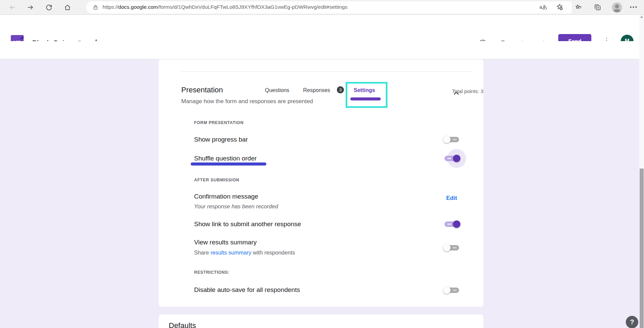 Image resolution: width=644 pixels, height=328 pixels. Describe the element at coordinates (452, 224) in the screenshot. I see `toggle-show-resubmit-link` at that location.